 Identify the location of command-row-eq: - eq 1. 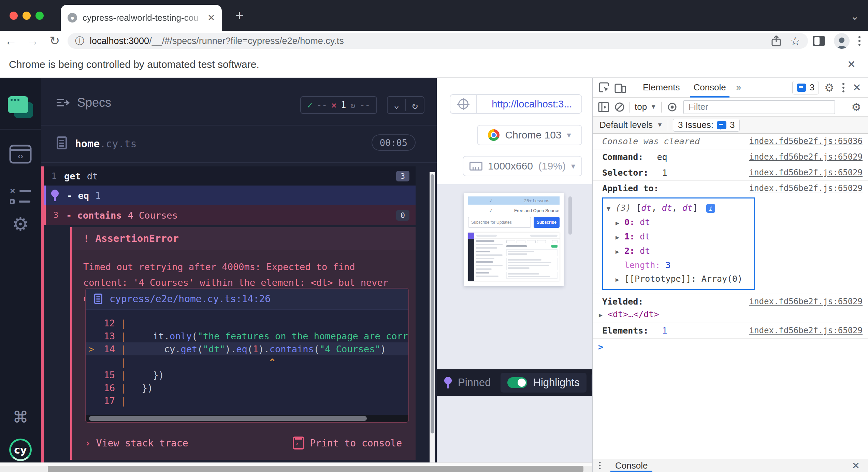
(230, 195).